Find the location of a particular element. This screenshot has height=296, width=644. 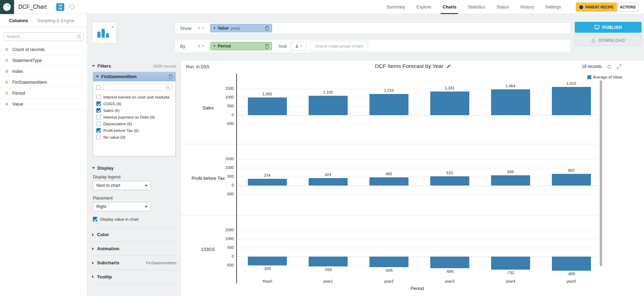

filters-title: Filters is located at coordinates (104, 66).